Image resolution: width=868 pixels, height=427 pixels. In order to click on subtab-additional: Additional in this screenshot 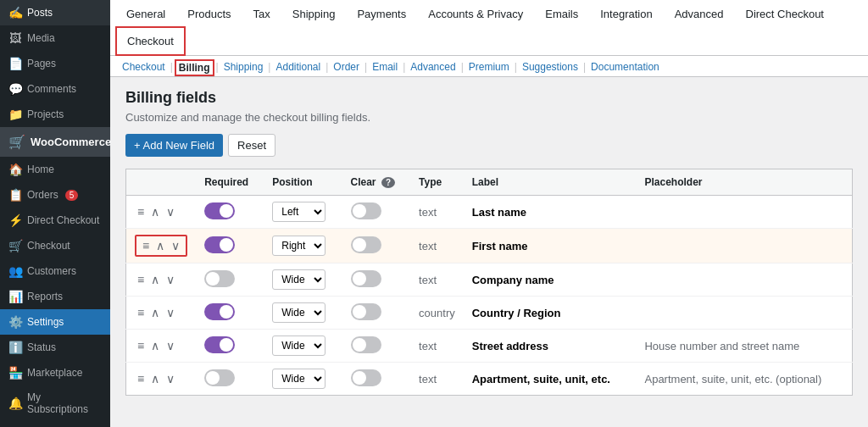, I will do `click(298, 68)`.